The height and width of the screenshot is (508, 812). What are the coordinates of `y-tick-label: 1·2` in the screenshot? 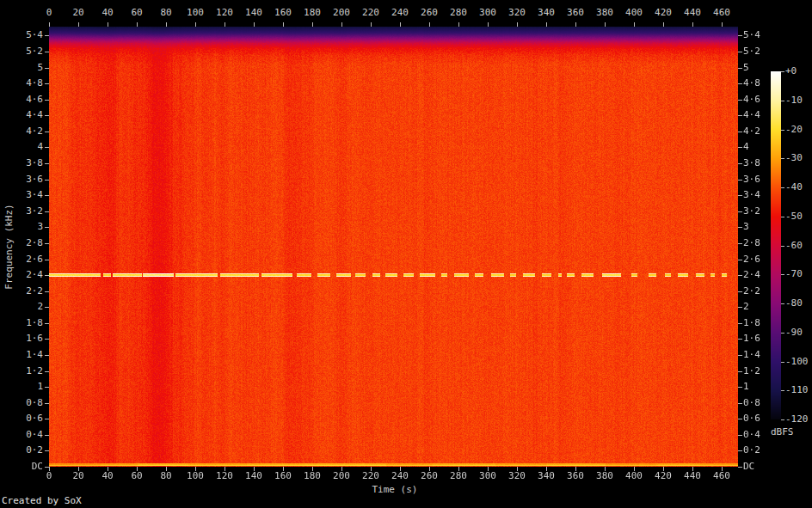 It's located at (22, 371).